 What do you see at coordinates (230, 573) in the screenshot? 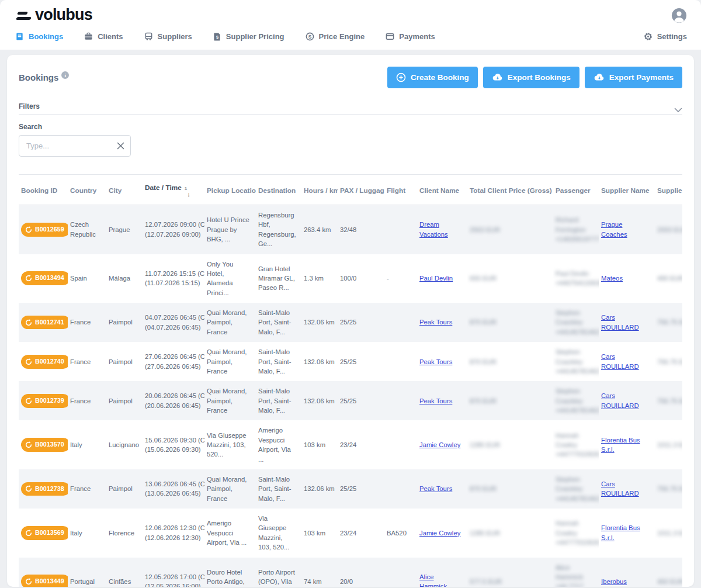
I see `pickup-location-cell: Douro Hotel Porto Antigo, Rua ...` at bounding box center [230, 573].